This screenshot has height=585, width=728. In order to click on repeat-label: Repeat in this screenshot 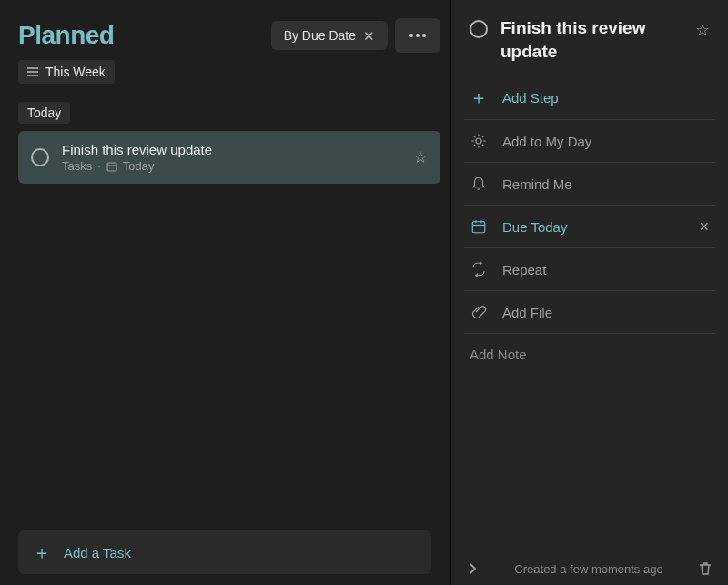, I will do `click(606, 269)`.